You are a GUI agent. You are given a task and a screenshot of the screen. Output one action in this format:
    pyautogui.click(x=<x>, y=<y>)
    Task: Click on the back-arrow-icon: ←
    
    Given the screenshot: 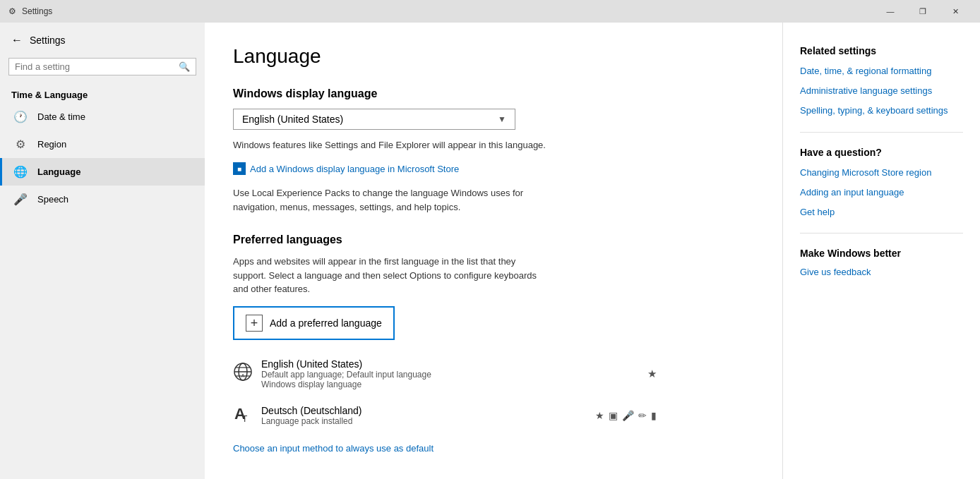 What is the action you would take?
    pyautogui.click(x=17, y=40)
    